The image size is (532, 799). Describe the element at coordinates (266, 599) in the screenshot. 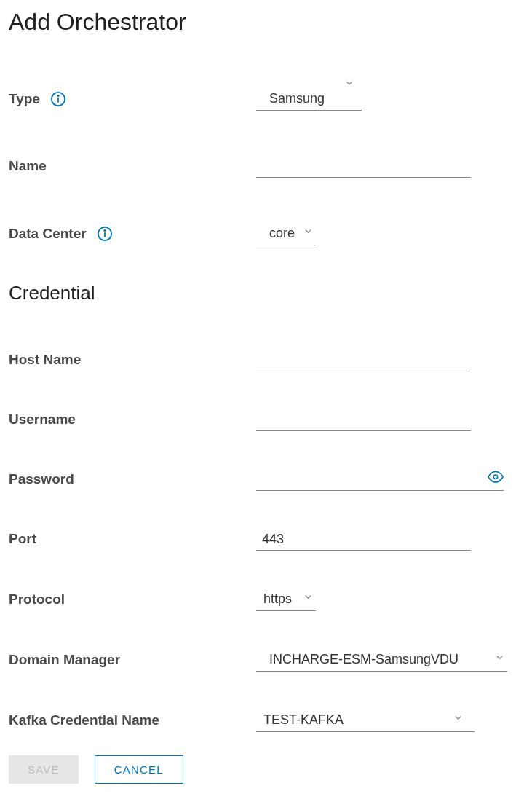

I see `row-protocol: Protocol https` at that location.